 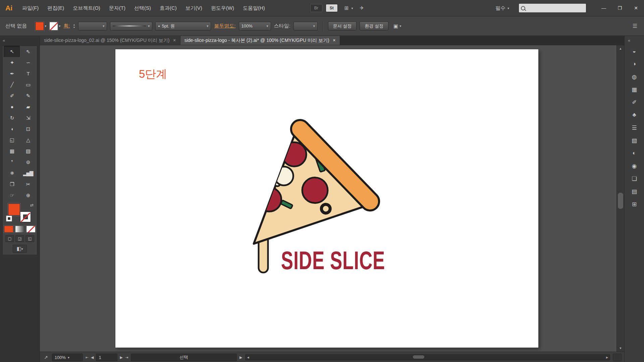 What do you see at coordinates (92, 357) in the screenshot?
I see `previous-artboard-button: ◀` at bounding box center [92, 357].